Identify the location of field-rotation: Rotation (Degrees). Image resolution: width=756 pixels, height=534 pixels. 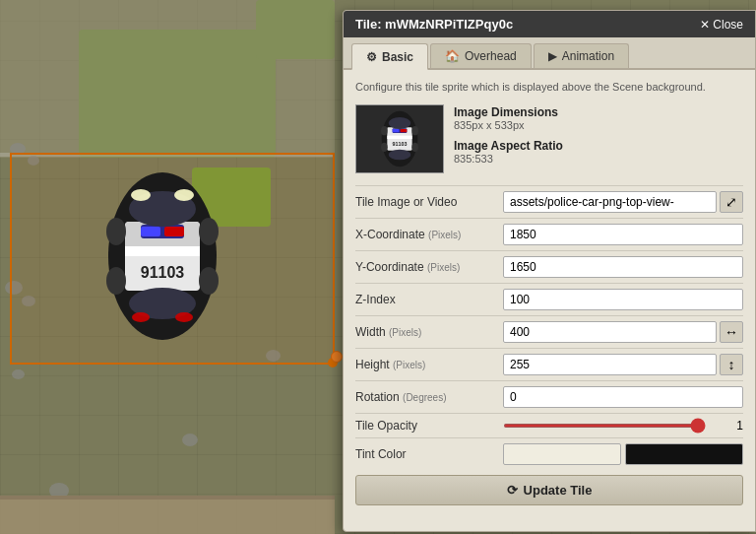
(549, 394).